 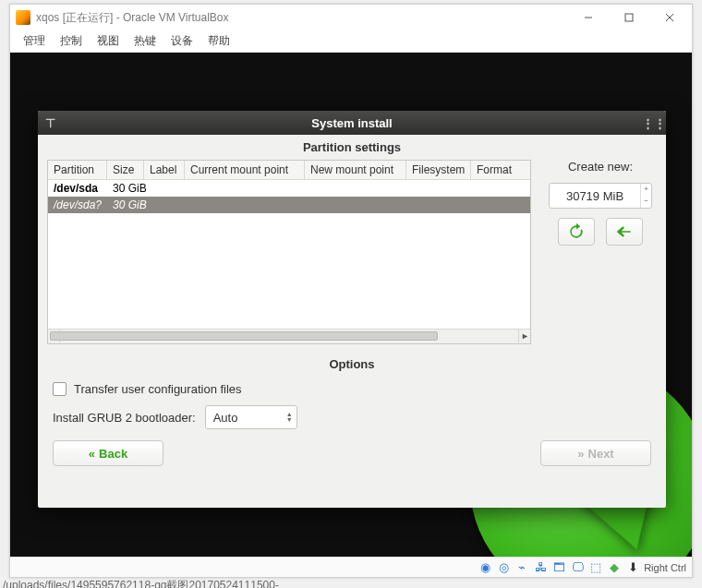 I want to click on dialog-footer: « Back » Next, so click(x=352, y=450).